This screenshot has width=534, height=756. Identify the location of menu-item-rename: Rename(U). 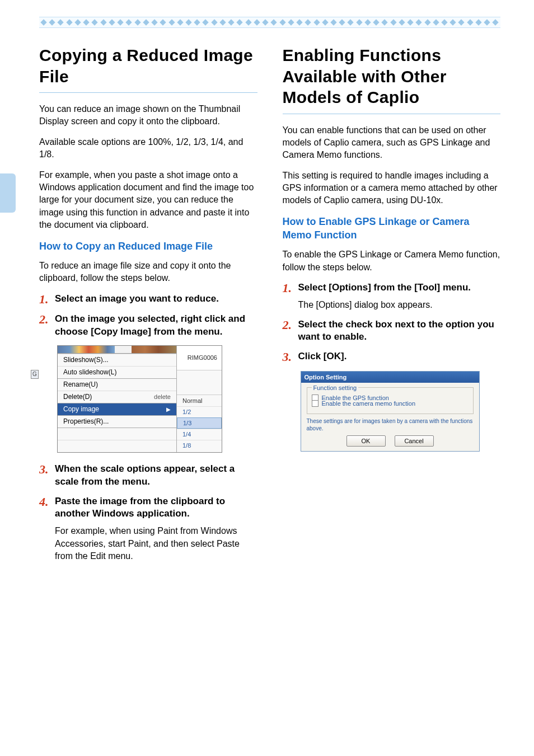
(117, 384).